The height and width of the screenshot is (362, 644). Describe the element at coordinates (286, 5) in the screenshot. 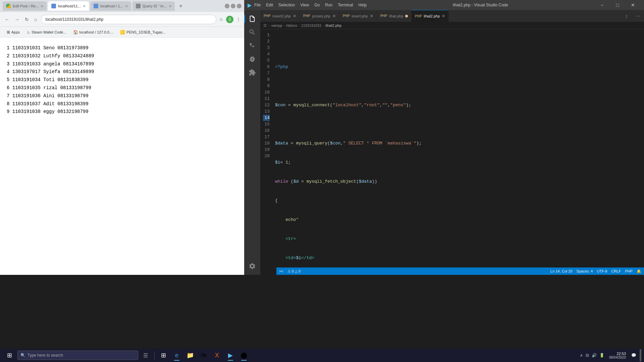

I see `menu-selection: Selection` at that location.